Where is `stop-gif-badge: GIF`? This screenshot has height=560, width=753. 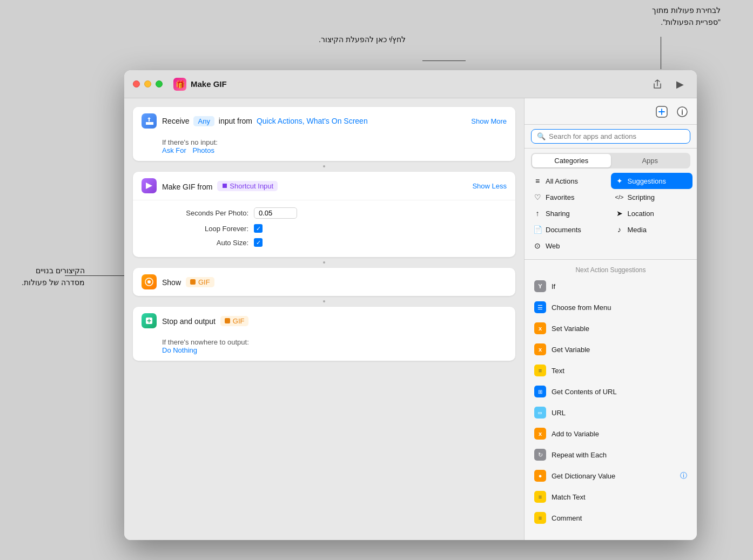
stop-gif-badge: GIF is located at coordinates (234, 321).